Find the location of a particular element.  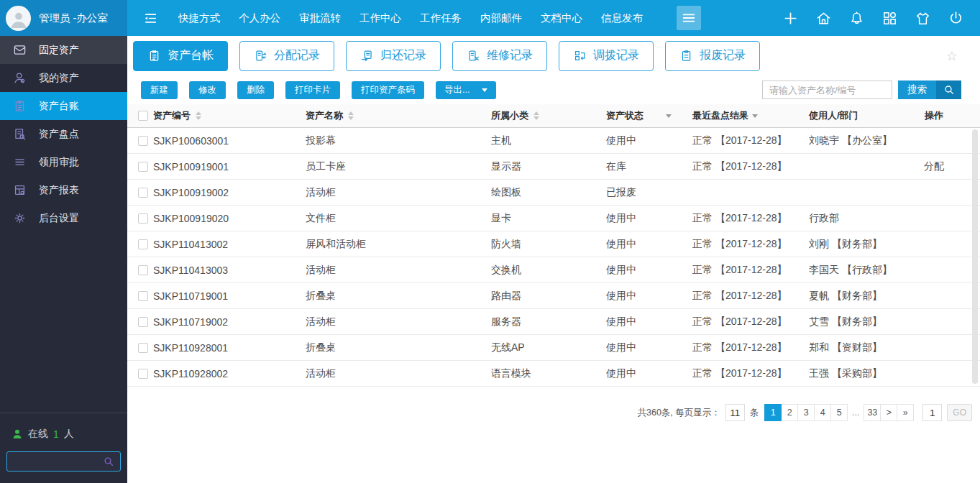

cell-user-department: 刘晓宇 【办公室】 is located at coordinates (859, 141).